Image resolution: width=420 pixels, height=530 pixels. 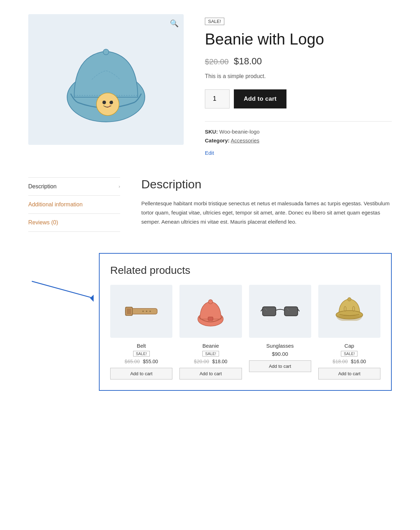 I want to click on related-products-title: Related products, so click(x=245, y=270).